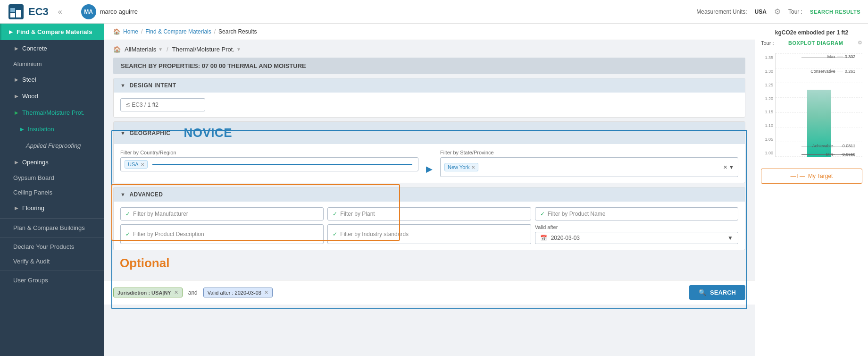 This screenshot has height=356, width=868. What do you see at coordinates (429, 32) in the screenshot?
I see `breadcrumb: 🏠 Home / Find & Compare Materials / Sear…` at bounding box center [429, 32].